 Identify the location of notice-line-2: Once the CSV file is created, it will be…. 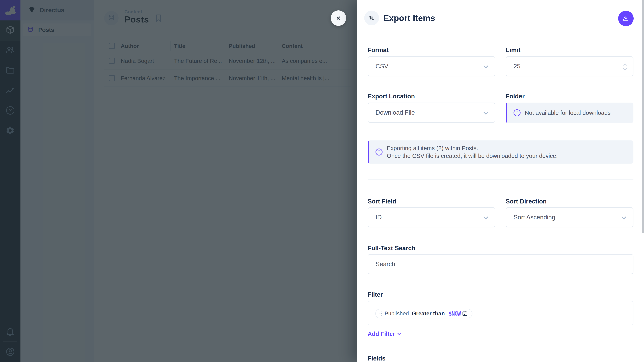
(472, 156).